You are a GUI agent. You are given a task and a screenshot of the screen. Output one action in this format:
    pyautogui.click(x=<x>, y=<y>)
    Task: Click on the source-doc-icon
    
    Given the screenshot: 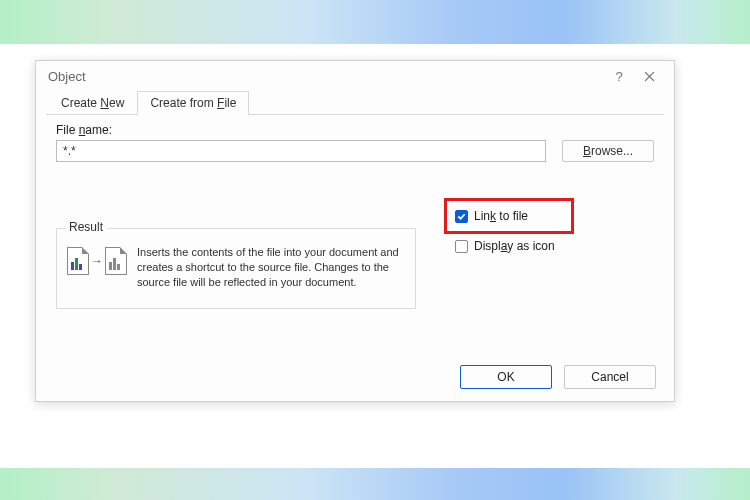 What is the action you would take?
    pyautogui.click(x=78, y=261)
    